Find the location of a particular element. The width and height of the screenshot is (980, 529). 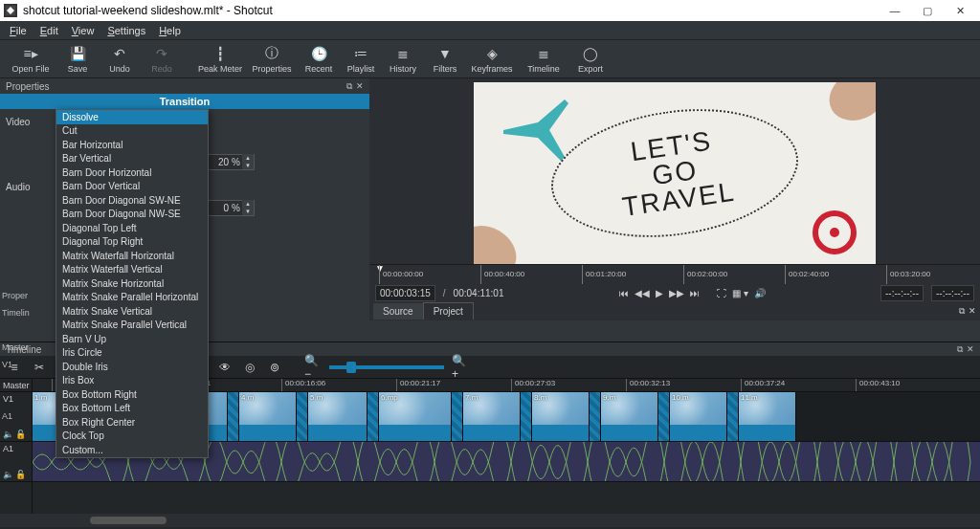

current-timecode: 00:00:03:15 is located at coordinates (406, 293).